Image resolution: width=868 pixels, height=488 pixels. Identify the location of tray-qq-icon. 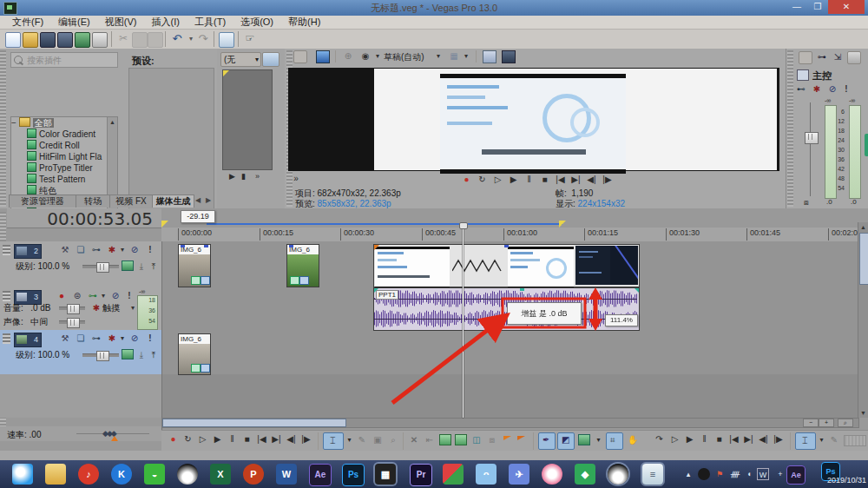
(704, 474).